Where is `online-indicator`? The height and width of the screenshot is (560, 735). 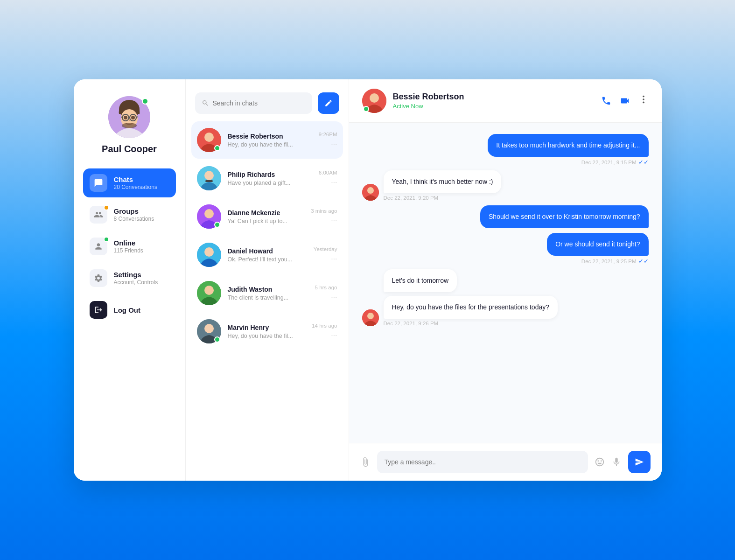 online-indicator is located at coordinates (217, 148).